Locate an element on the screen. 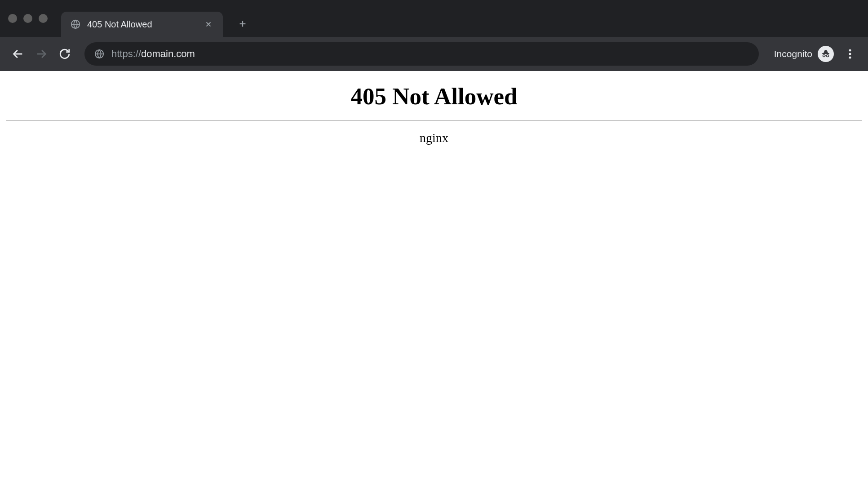 Image resolution: width=868 pixels, height=499 pixels. browser-menu-button is located at coordinates (850, 54).